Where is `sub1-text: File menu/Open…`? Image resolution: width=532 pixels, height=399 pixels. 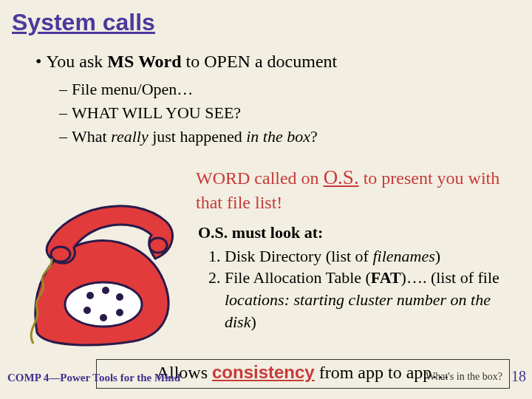
sub1-text: File menu/Open… is located at coordinates (132, 89).